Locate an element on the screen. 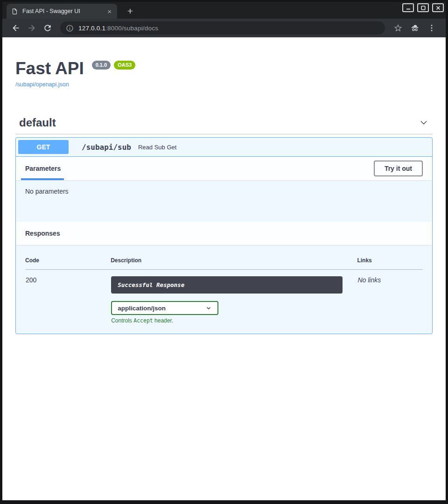  responses-table: Code Description Links 200 Successful Re is located at coordinates (224, 289).